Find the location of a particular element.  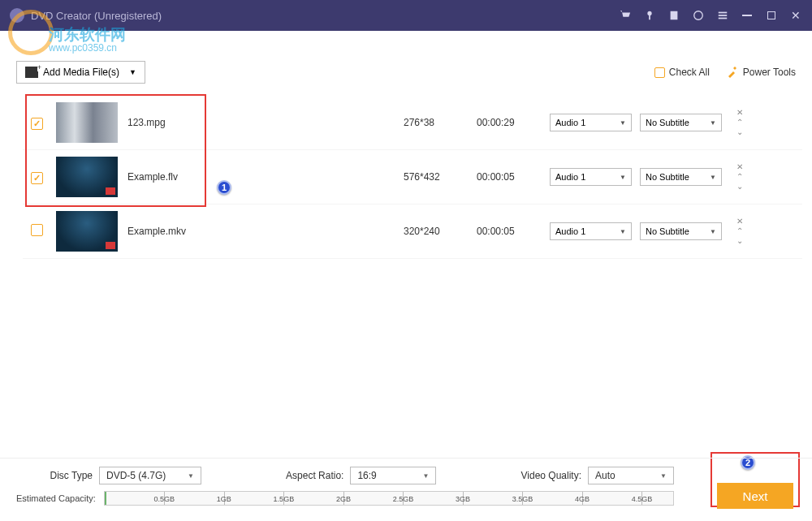

resolution: 276*38 is located at coordinates (440, 123).